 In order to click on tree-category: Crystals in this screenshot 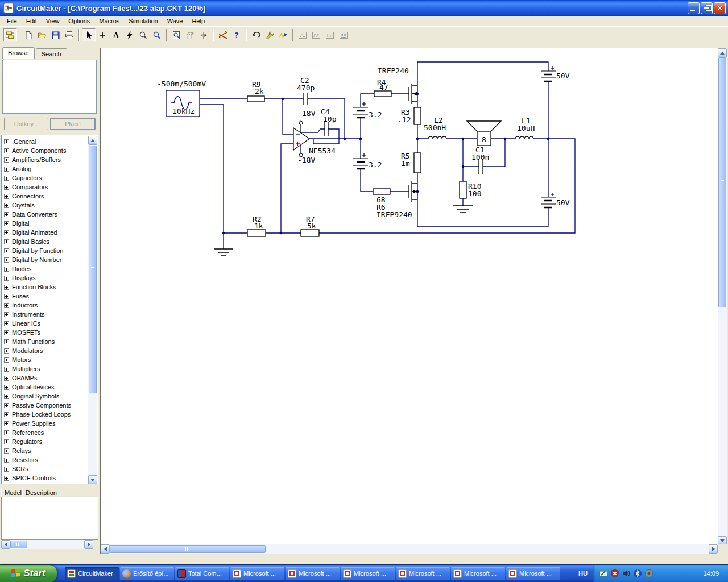, I will do `click(45, 205)`.